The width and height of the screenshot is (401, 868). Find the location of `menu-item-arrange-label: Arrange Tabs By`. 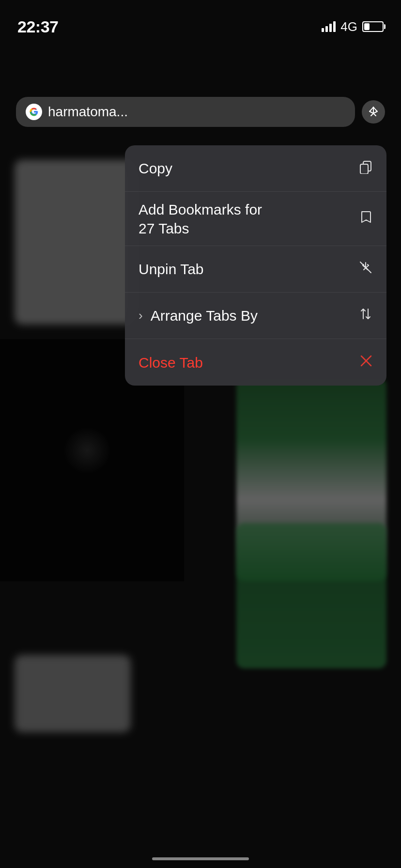

menu-item-arrange-label: Arrange Tabs By is located at coordinates (204, 316).